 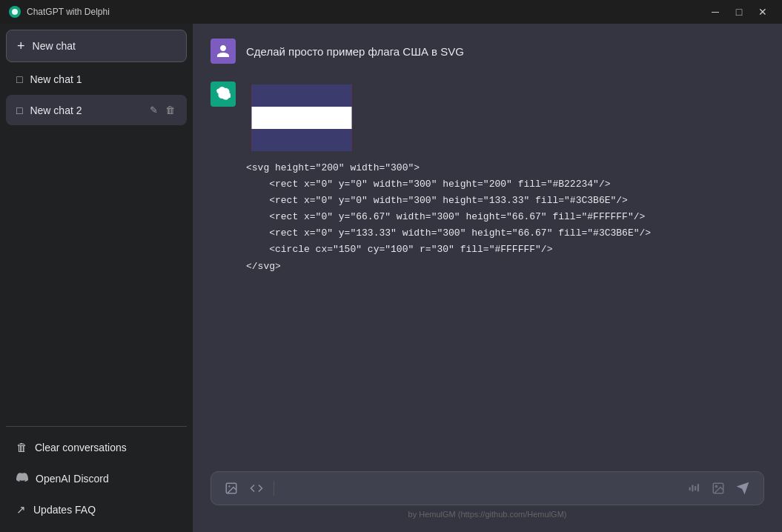 What do you see at coordinates (73, 479) in the screenshot?
I see `discord-label: OpenAI Discord` at bounding box center [73, 479].